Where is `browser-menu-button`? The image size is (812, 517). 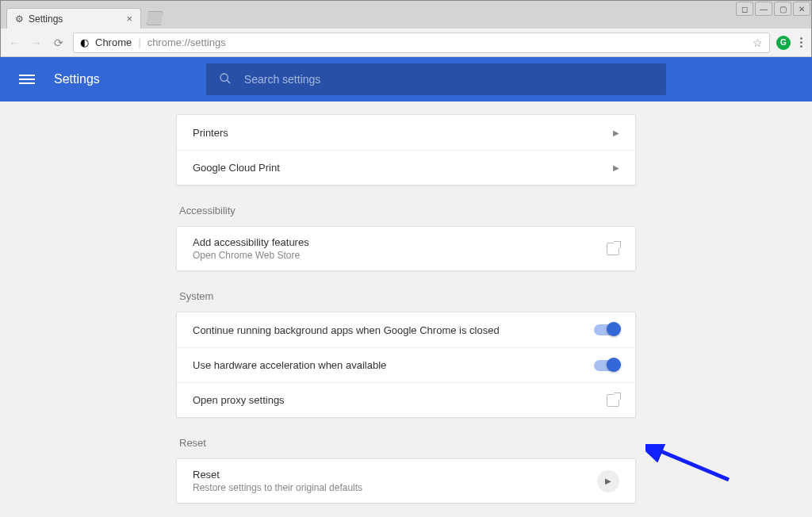 browser-menu-button is located at coordinates (801, 43).